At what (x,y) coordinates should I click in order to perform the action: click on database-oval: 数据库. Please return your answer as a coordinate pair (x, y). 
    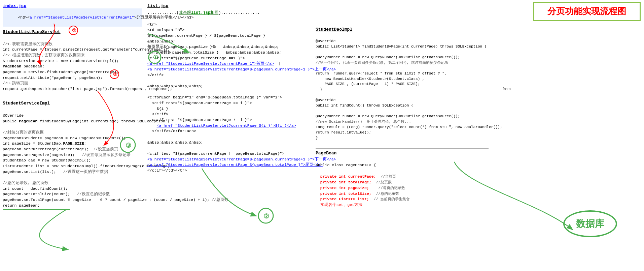
    Looking at the image, I should click on (590, 224).